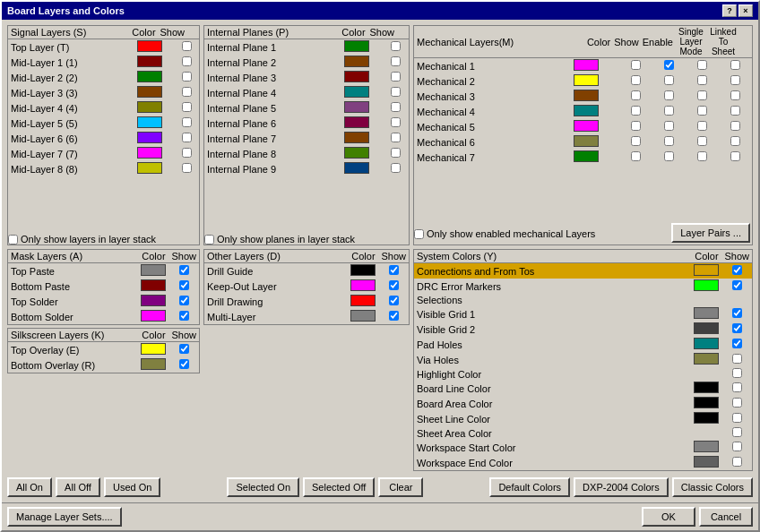  I want to click on selected-off-button: Selected Off, so click(339, 487).